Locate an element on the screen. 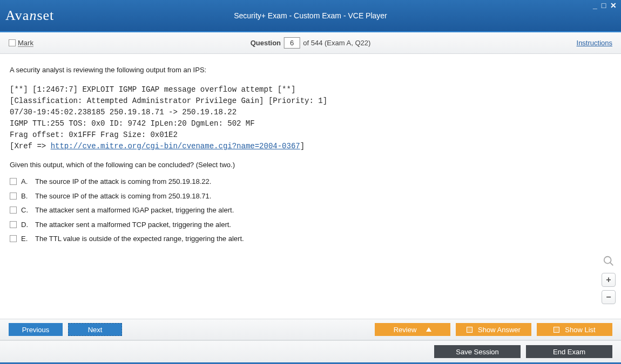 This screenshot has height=364, width=621. show-list-button: Show List is located at coordinates (575, 329).